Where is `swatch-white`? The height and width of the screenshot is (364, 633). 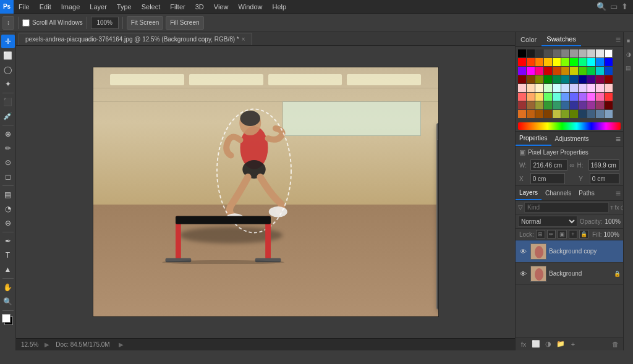 swatch-white is located at coordinates (608, 53).